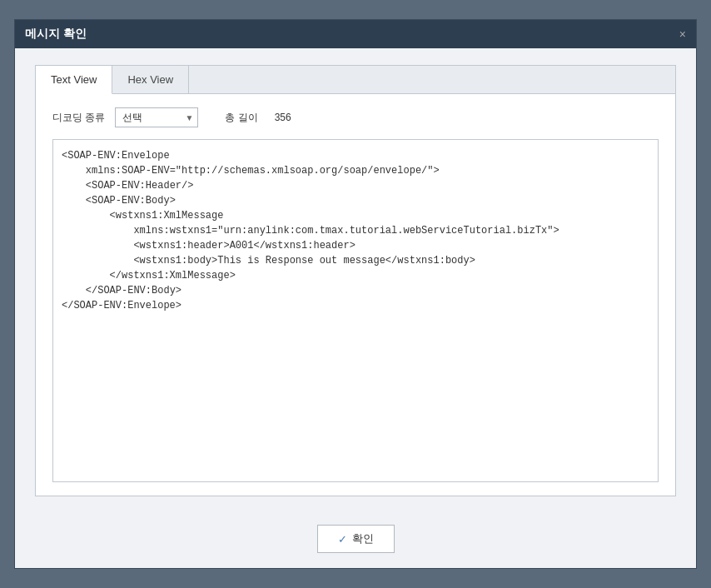 The height and width of the screenshot is (588, 711). Describe the element at coordinates (356, 539) in the screenshot. I see `confirm-button: ✓ 확인` at that location.